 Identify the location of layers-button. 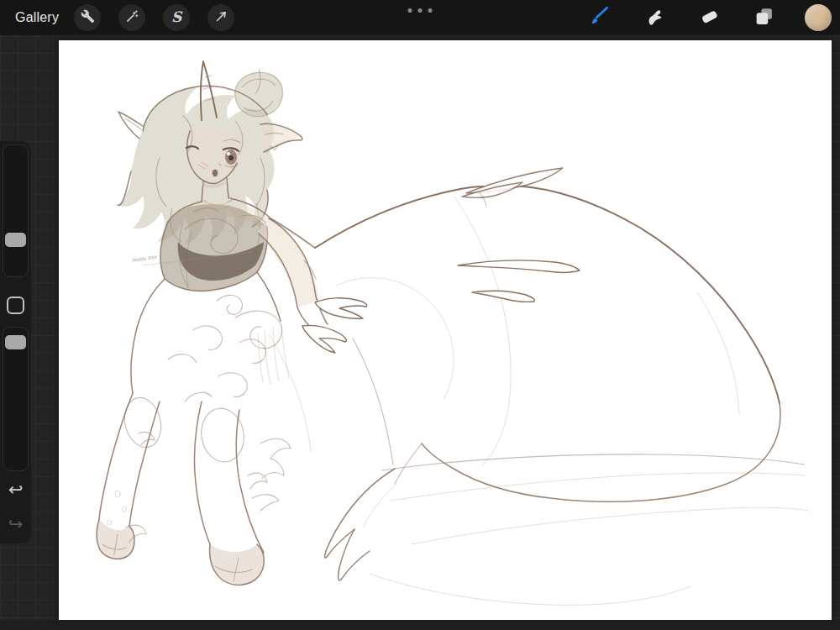
(764, 18).